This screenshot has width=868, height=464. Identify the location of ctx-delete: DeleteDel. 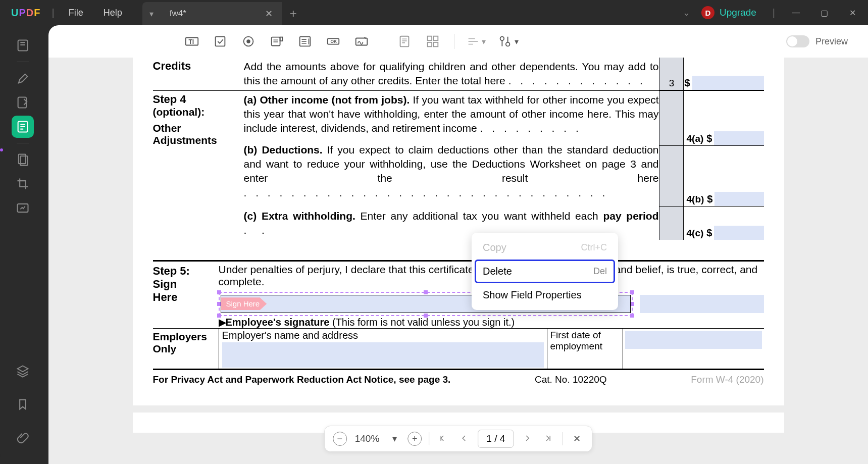
(545, 272).